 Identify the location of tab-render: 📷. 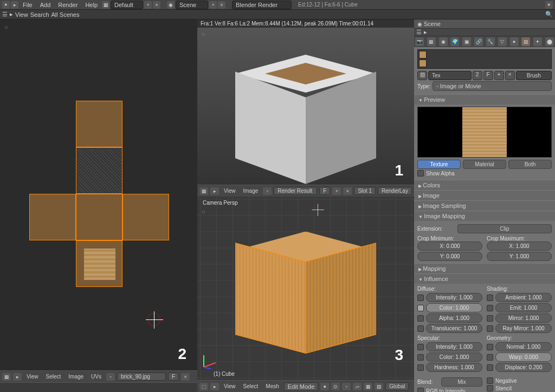
(420, 42).